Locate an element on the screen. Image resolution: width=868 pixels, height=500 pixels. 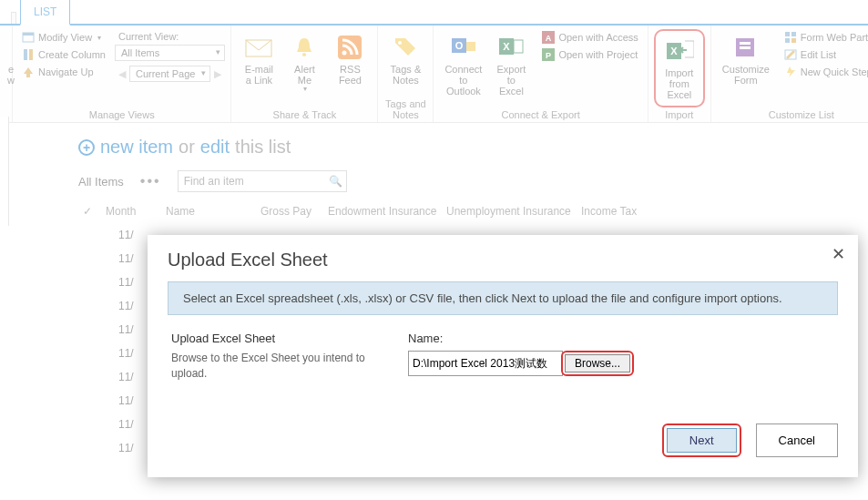
search-icon: 🔍 is located at coordinates (336, 181).